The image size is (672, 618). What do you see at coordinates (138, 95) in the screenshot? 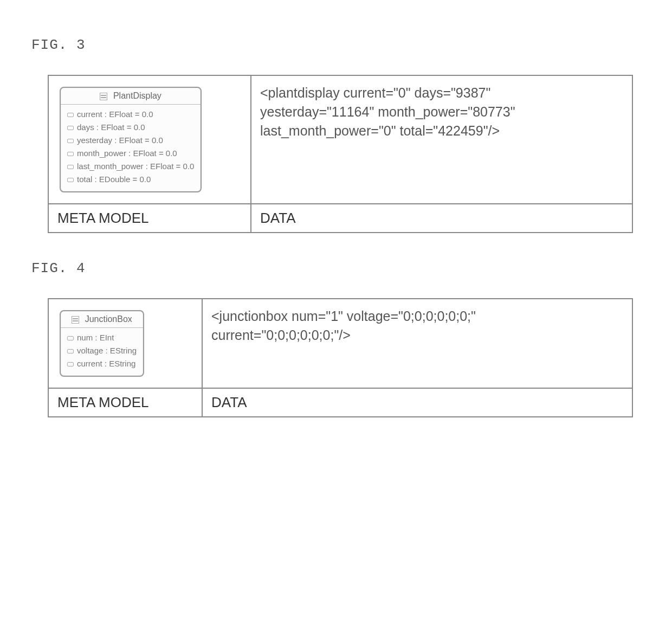
I see `uml-class-name: PlantDisplay` at bounding box center [138, 95].